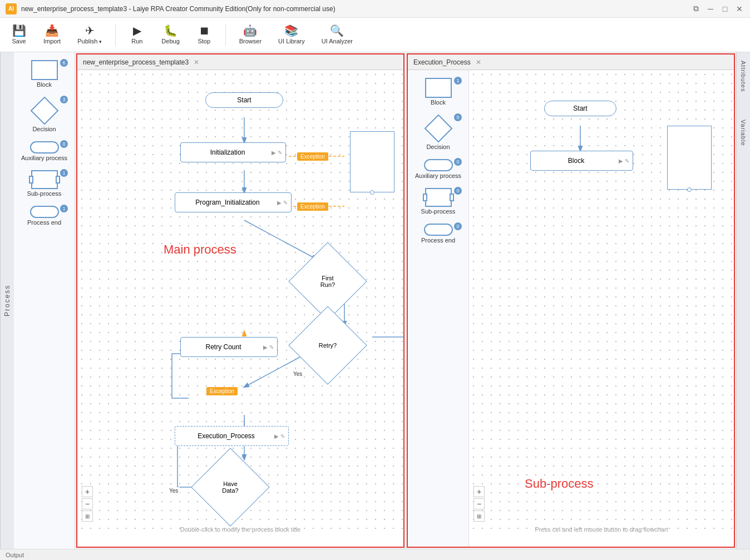  What do you see at coordinates (204, 31) in the screenshot?
I see `stop-icon: ⏹` at bounding box center [204, 31].